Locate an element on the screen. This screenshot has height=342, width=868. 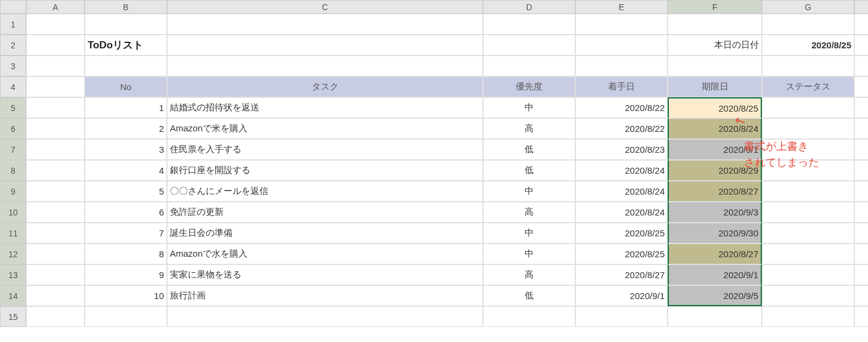
cell-D1 is located at coordinates (529, 24).